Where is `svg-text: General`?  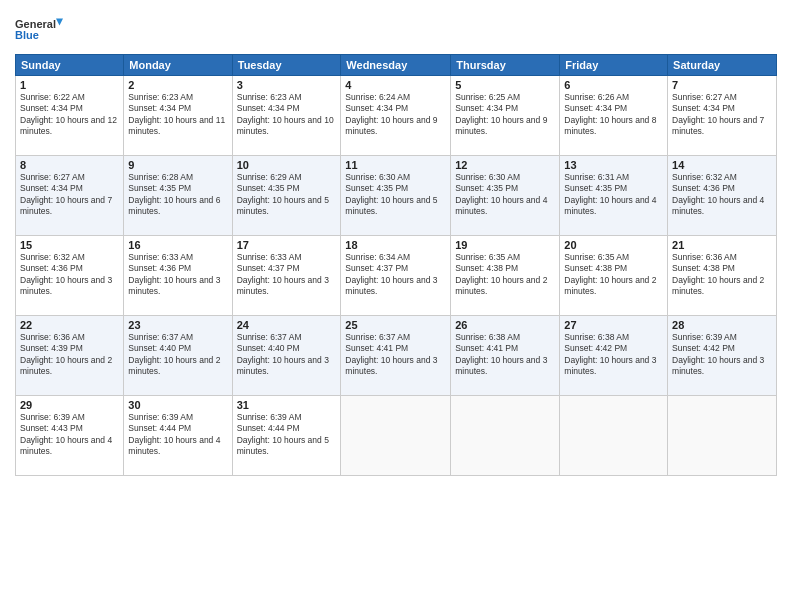 svg-text: General is located at coordinates (36, 24).